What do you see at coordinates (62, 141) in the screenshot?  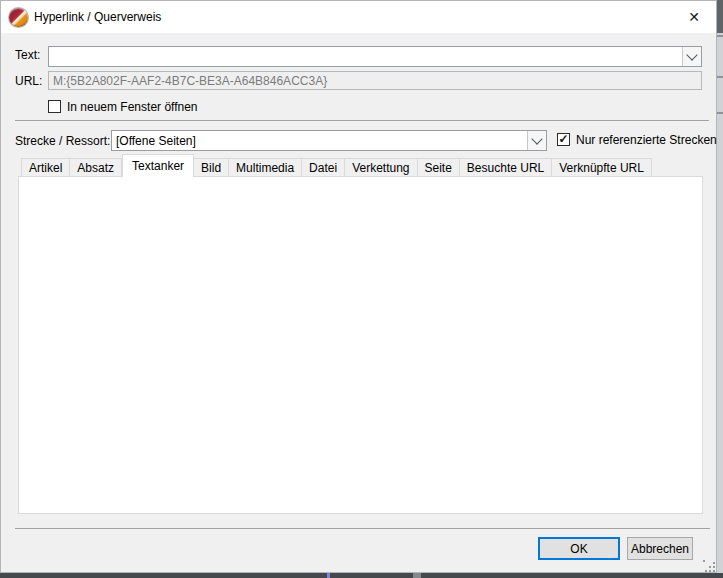 I see `strecke-label: Strecke / Ressort:` at bounding box center [62, 141].